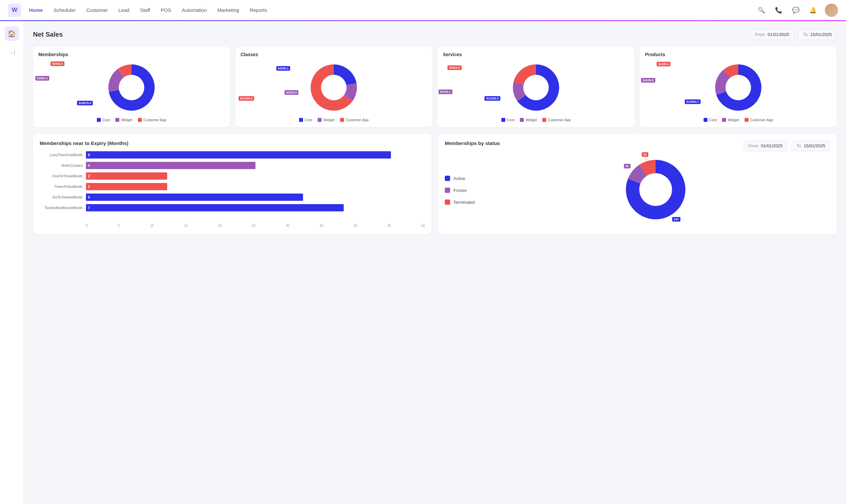 This screenshot has height=504, width=846. What do you see at coordinates (637, 190) in the screenshot?
I see `status-section: ActiveFrozenTerminated 2473023` at bounding box center [637, 190].